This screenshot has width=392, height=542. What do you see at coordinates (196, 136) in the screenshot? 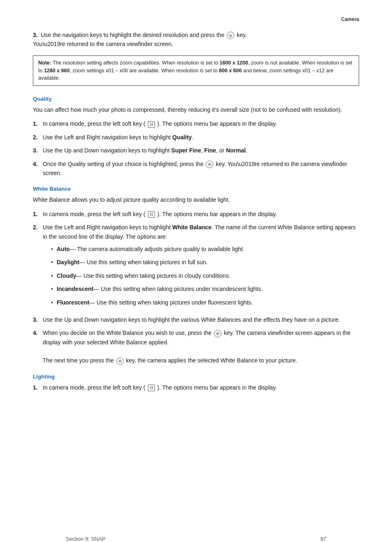
I see `quality-section: Quality You can affect how much your pho…` at bounding box center [196, 136].